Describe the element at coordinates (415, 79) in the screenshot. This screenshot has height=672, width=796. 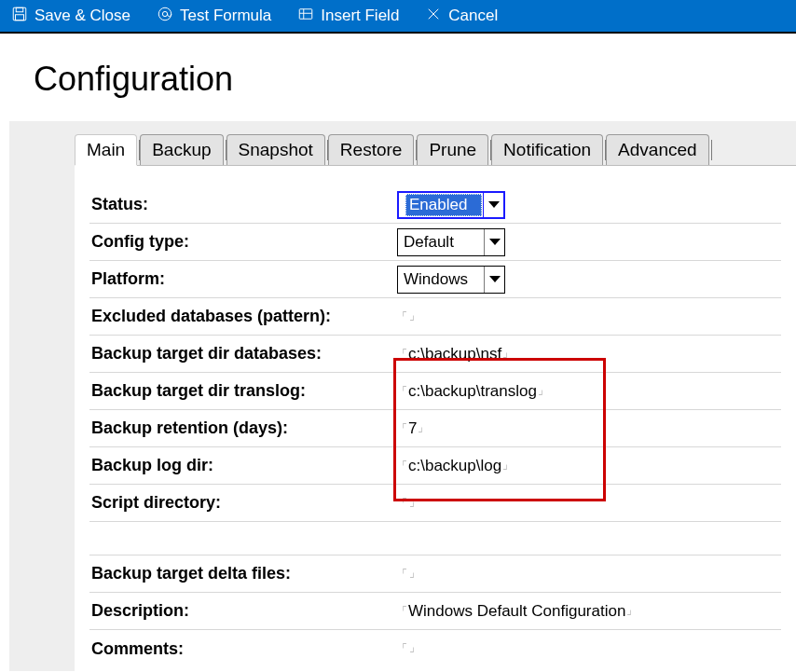
I see `page-title: Configuration` at that location.